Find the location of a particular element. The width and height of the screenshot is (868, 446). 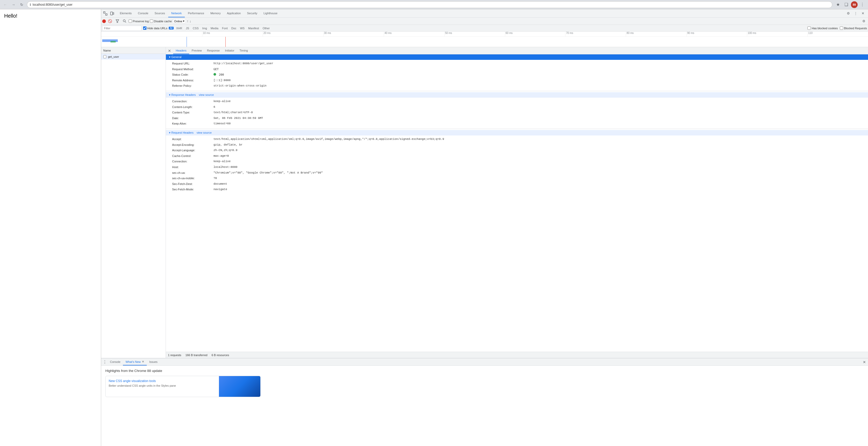

url-text: localhost:8080/user/get_user is located at coordinates (53, 5).